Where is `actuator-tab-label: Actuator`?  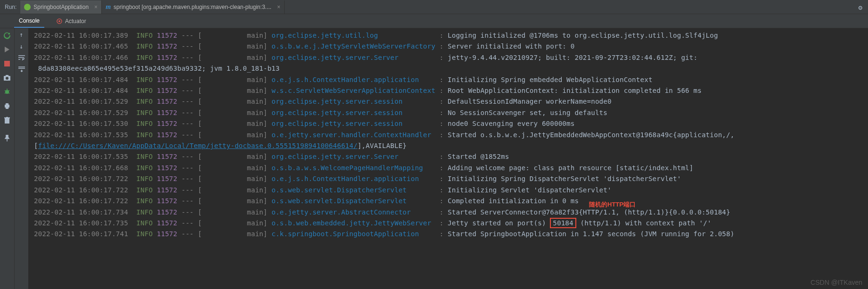 actuator-tab-label: Actuator is located at coordinates (75, 21).